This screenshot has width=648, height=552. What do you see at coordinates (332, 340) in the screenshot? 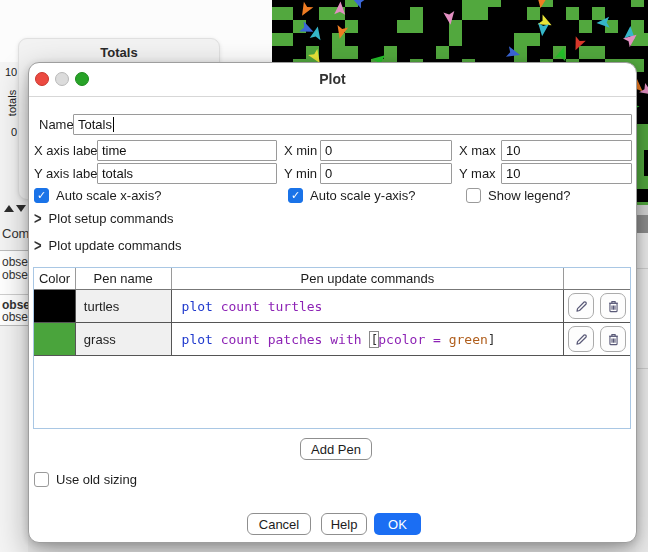
I see `pen-table-row: grassplot count patches with [pcolor = g…` at bounding box center [332, 340].